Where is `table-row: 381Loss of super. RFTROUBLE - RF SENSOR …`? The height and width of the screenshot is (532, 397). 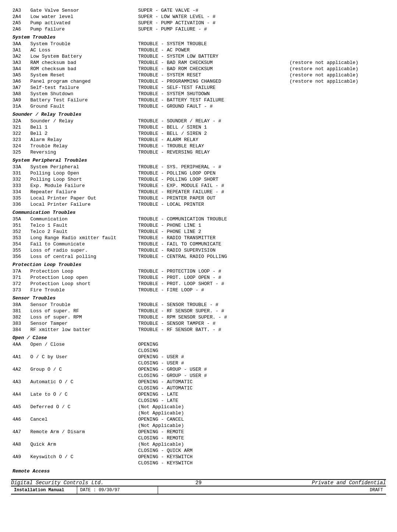 table-row: 381Loss of super. RFTROUBLE - RF SENSOR … is located at coordinates (198, 311).